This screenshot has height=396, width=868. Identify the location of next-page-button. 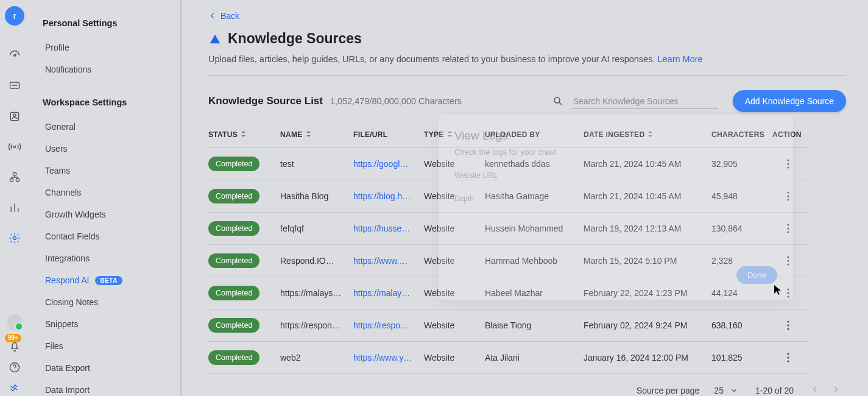
(836, 390).